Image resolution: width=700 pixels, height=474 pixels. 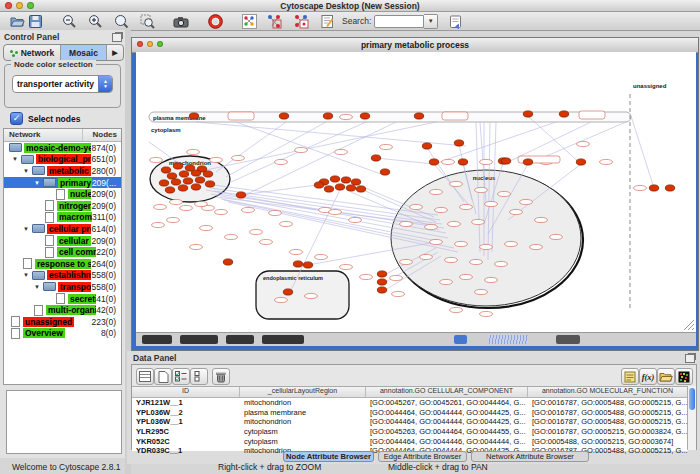 What do you see at coordinates (62, 183) in the screenshot?
I see `tree-item: ▼primary metabo209(...` at bounding box center [62, 183].